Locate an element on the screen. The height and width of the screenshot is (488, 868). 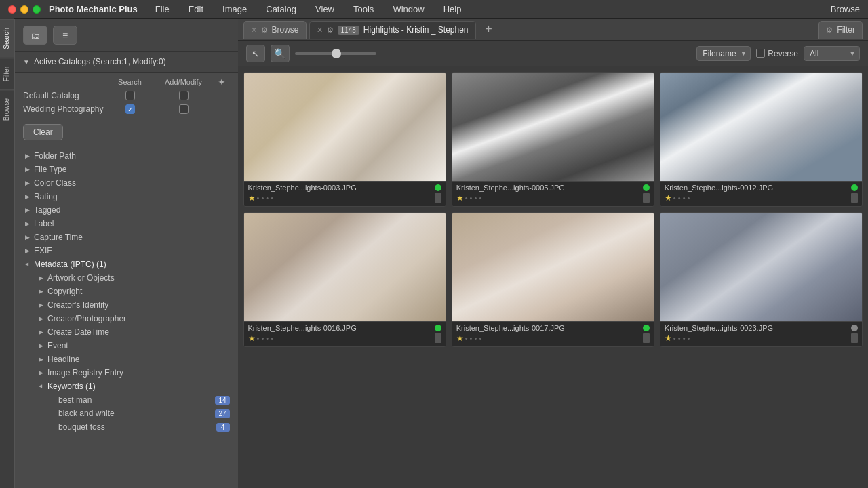
tree-item-0: ▶Folder Path is located at coordinates (126, 156).